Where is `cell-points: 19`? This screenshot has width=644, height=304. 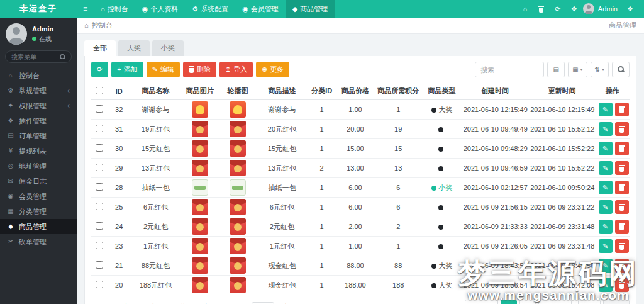 cell-points: 19 is located at coordinates (398, 130).